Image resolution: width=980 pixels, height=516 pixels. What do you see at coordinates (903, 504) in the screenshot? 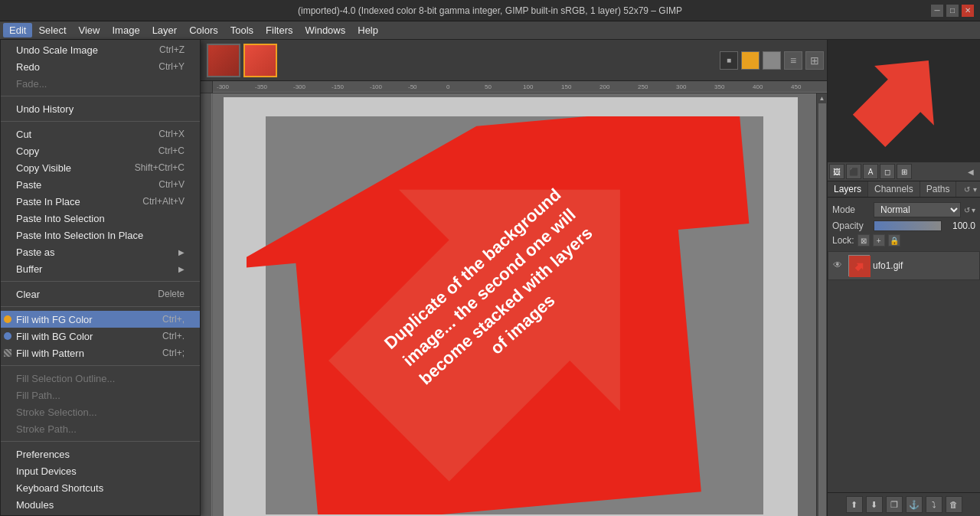
I see `panel-bottom-icons: ⬆ ⬇ ❐ ⚓ ⤵ 🗑` at bounding box center [903, 504].